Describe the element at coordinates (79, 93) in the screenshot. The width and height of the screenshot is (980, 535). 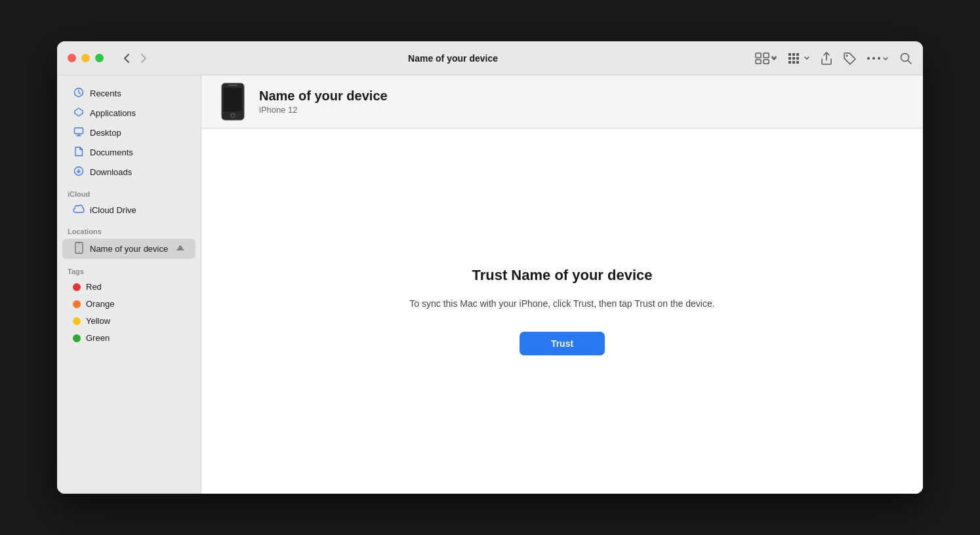
I see `recents-icon` at that location.